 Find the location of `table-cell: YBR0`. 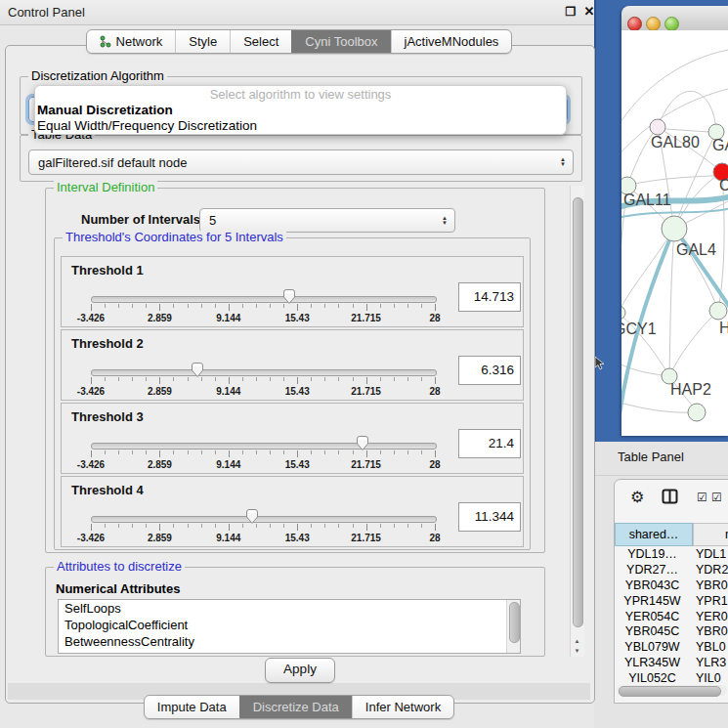

table-cell: YBR0 is located at coordinates (709, 631).